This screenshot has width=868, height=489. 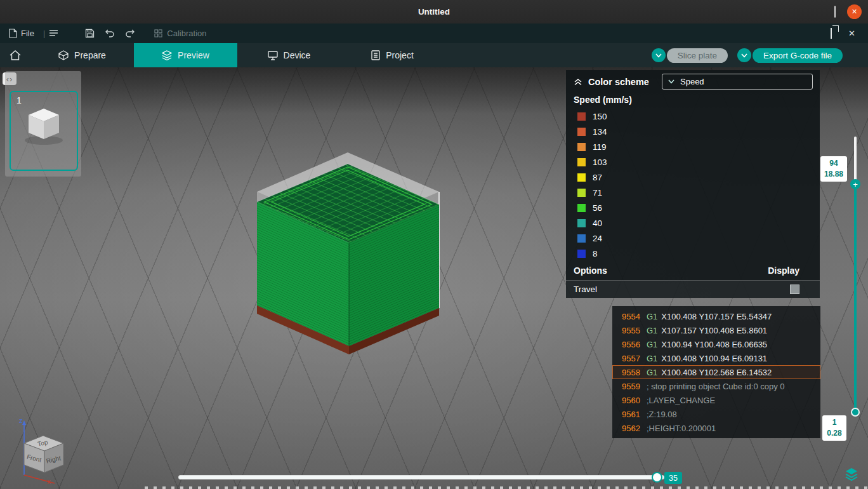 What do you see at coordinates (598, 239) in the screenshot?
I see `legend-item-label: 24` at bounding box center [598, 239].